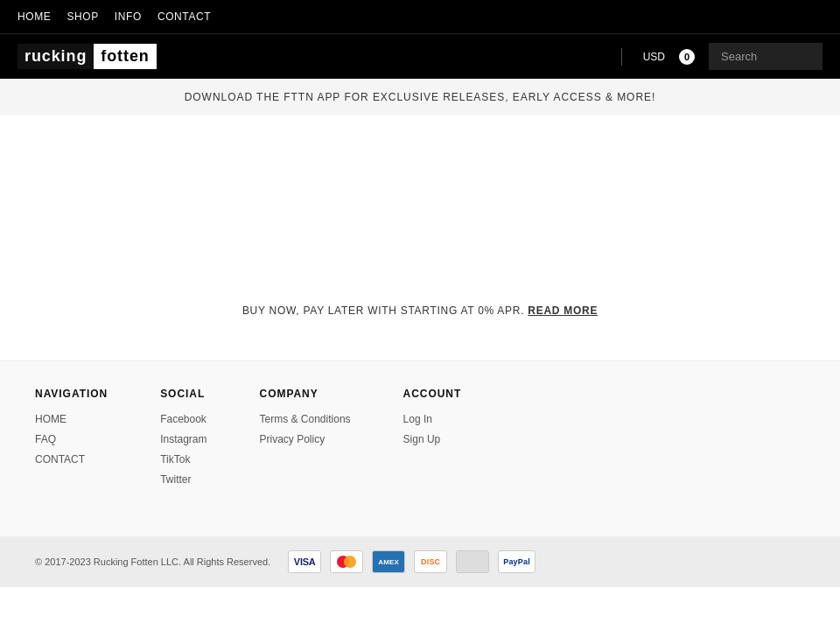 The width and height of the screenshot is (840, 630). What do you see at coordinates (152, 562) in the screenshot?
I see `copyright-text: © 2017-2023 Rucking Fotten LLC. All Righ…` at bounding box center [152, 562].